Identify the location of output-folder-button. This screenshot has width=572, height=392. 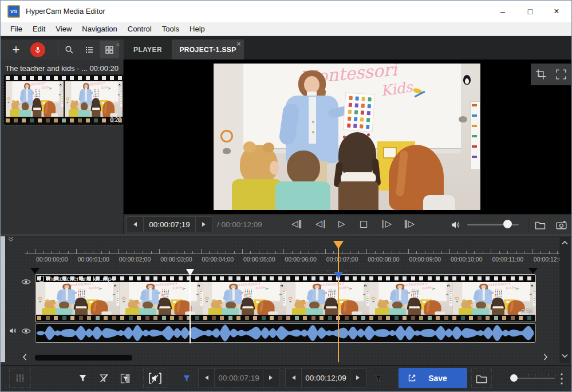
(482, 378).